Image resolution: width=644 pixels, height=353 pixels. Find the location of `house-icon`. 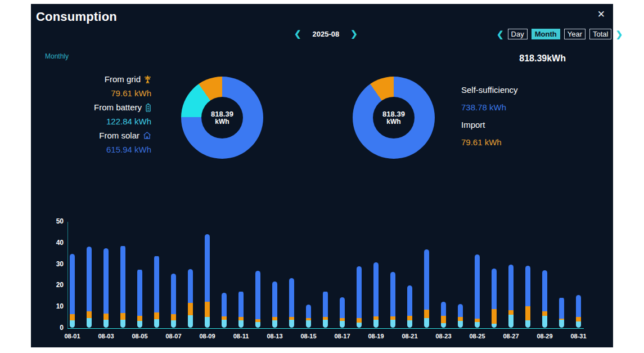

house-icon is located at coordinates (147, 135).